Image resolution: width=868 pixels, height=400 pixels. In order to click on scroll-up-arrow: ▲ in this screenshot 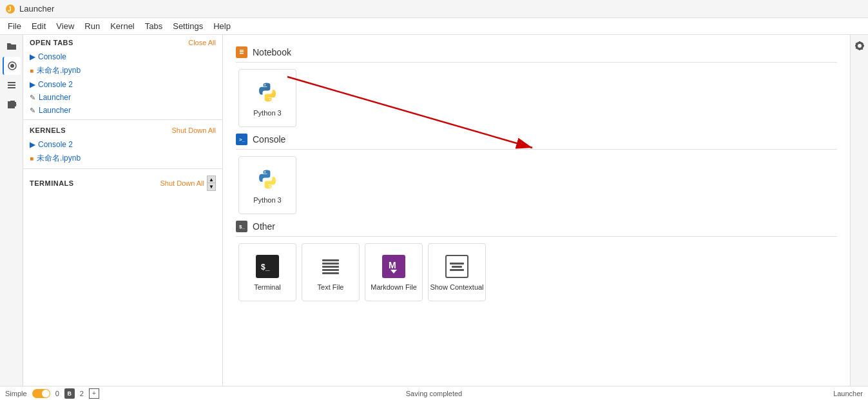, I will do `click(211, 179)`.